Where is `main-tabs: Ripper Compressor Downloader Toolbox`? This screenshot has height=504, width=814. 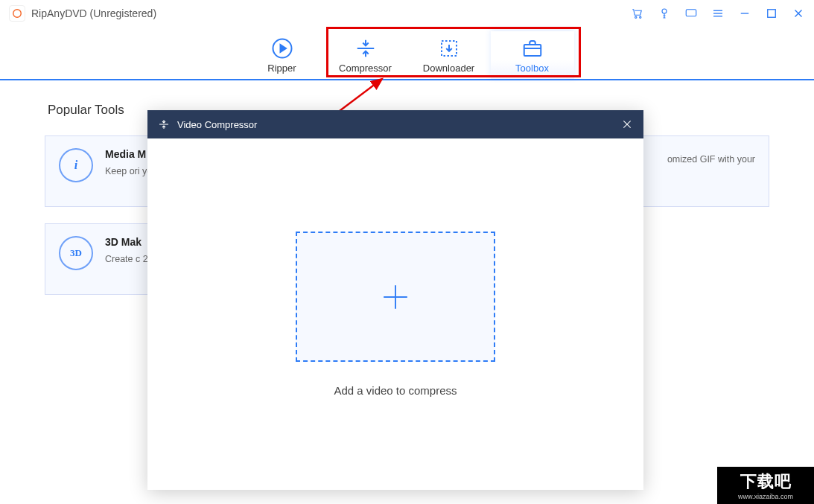 main-tabs: Ripper Compressor Downloader Toolbox is located at coordinates (407, 54).